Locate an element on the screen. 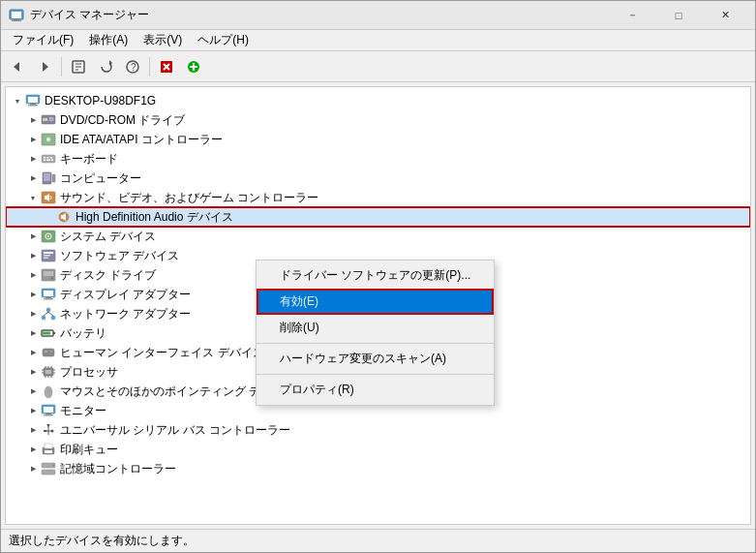  icon-system is located at coordinates (48, 236).